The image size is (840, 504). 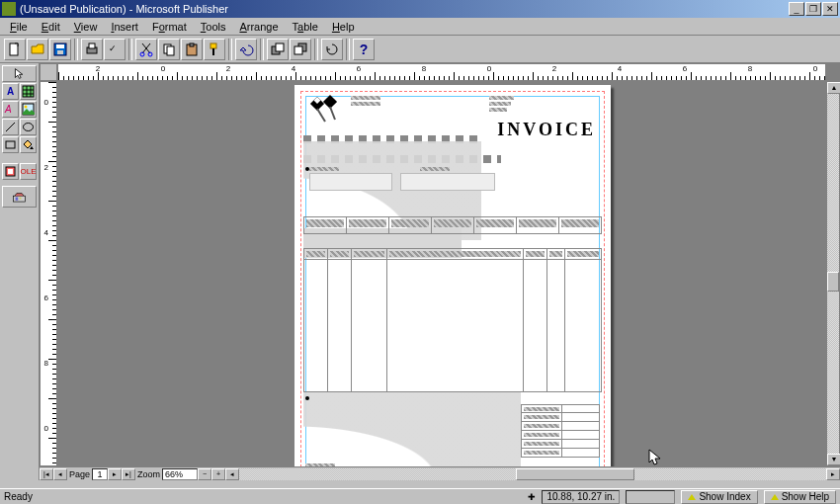 I want to click on minimize-button: _, so click(x=797, y=9).